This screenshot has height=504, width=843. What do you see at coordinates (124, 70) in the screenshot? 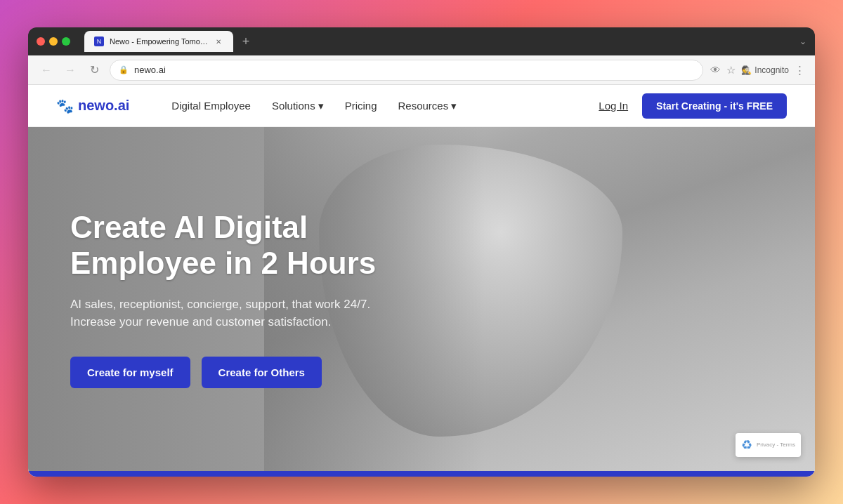
I see `lock-icon: 🔒` at bounding box center [124, 70].